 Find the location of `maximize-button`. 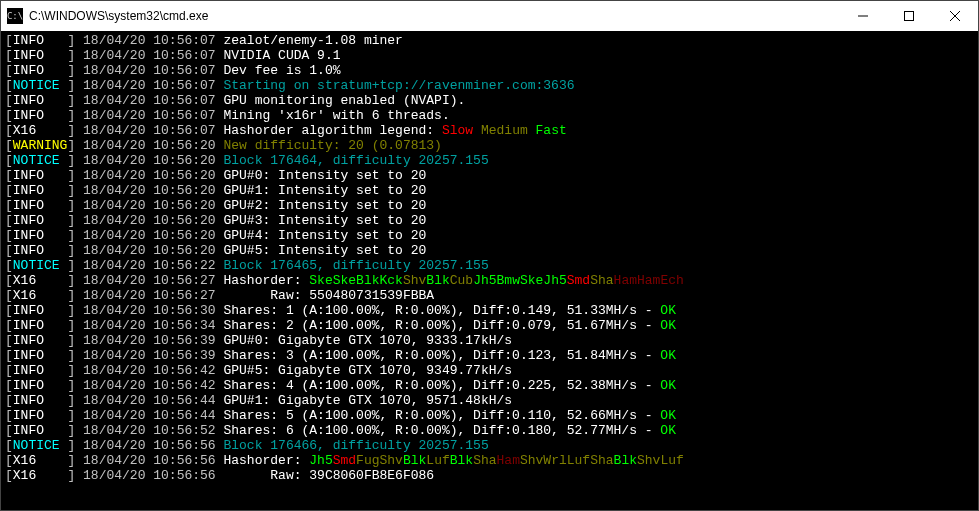

maximize-button is located at coordinates (909, 16).